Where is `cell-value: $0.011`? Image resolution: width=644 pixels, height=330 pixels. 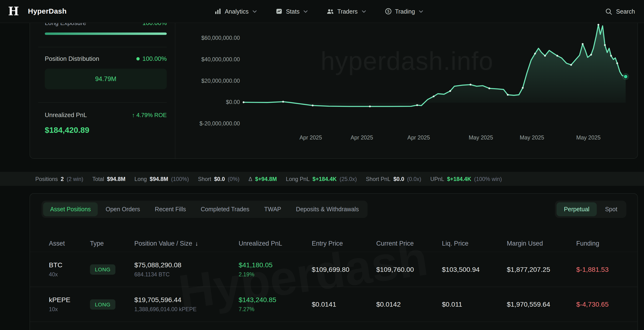 cell-value: $0.011 is located at coordinates (474, 304).